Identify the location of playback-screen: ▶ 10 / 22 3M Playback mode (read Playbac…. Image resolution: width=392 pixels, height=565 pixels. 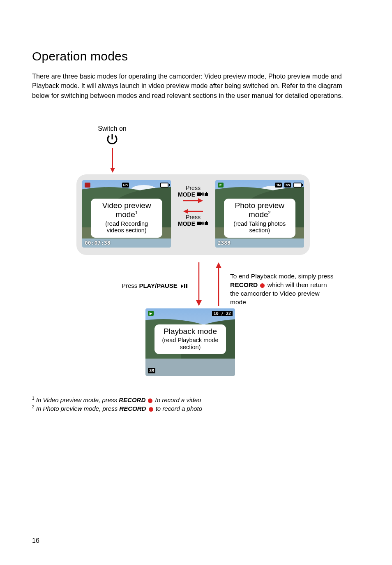
(190, 342).